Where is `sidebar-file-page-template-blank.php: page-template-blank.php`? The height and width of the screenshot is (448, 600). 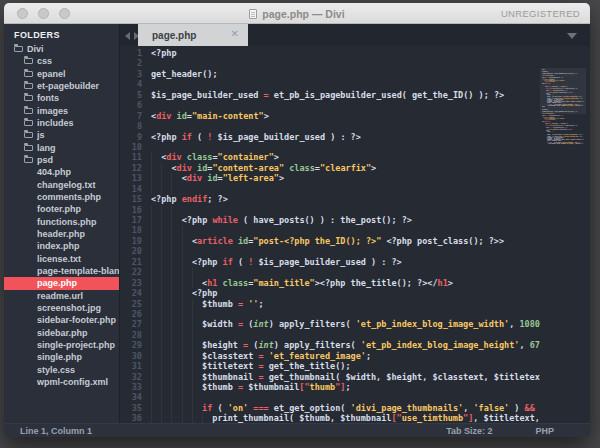 sidebar-file-page-template-blank.php: page-template-blank.php is located at coordinates (62, 271).